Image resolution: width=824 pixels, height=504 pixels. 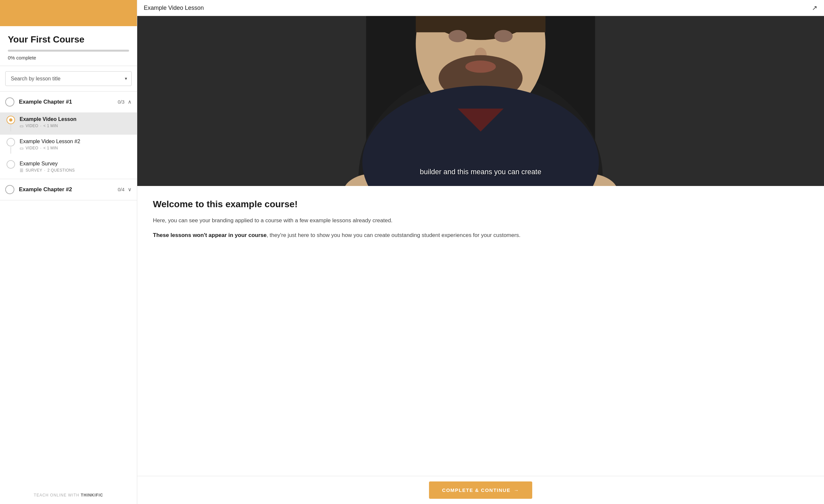 What do you see at coordinates (68, 46) in the screenshot?
I see `course-info: Your First Course 0% complete` at bounding box center [68, 46].